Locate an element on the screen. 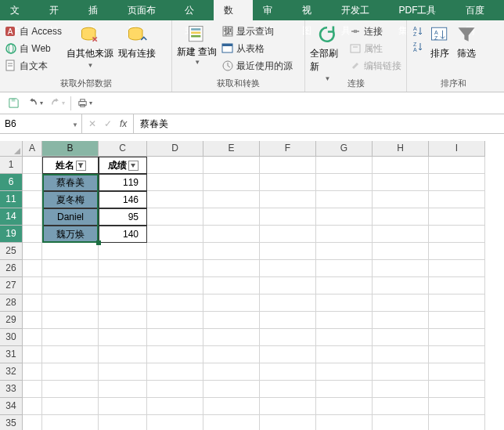  row-header-33: 33 is located at coordinates (11, 389).